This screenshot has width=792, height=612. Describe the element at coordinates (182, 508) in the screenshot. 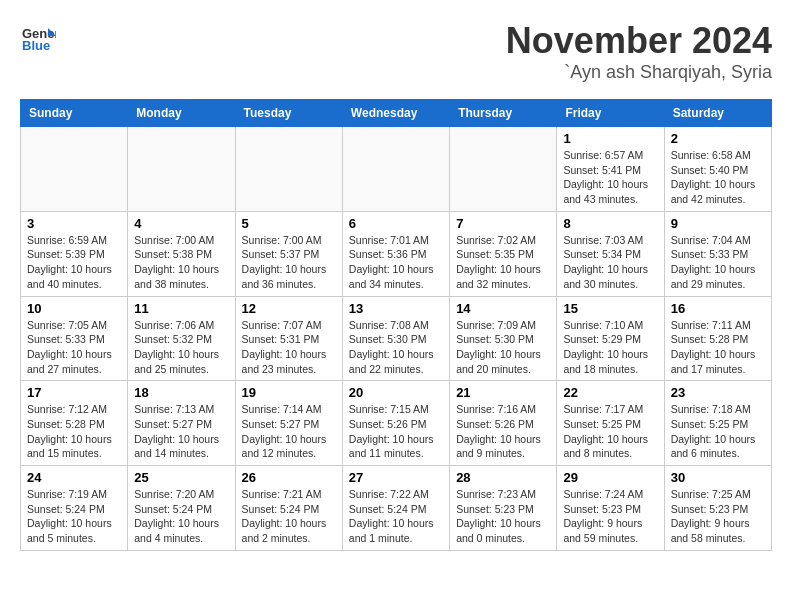

I see `calendar-day: 25Sunrise: 7:20 AM Sunset: 5:24 PM Dayli…` at that location.